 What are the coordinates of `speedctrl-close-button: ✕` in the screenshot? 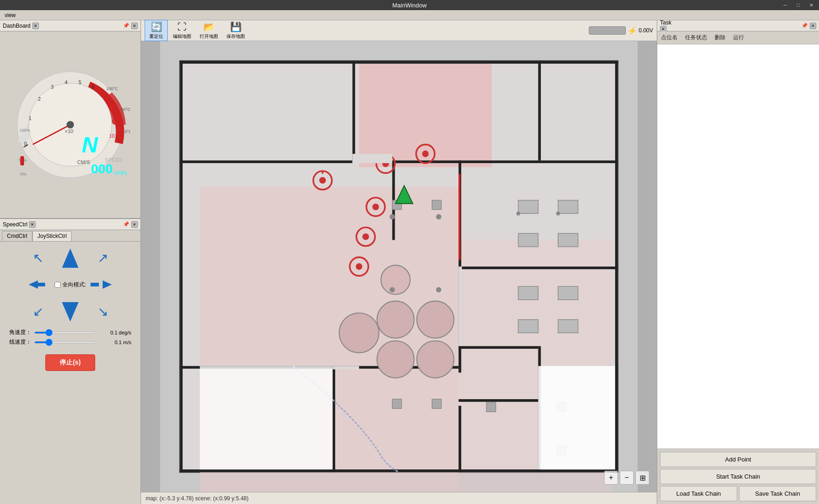 It's located at (32, 225).